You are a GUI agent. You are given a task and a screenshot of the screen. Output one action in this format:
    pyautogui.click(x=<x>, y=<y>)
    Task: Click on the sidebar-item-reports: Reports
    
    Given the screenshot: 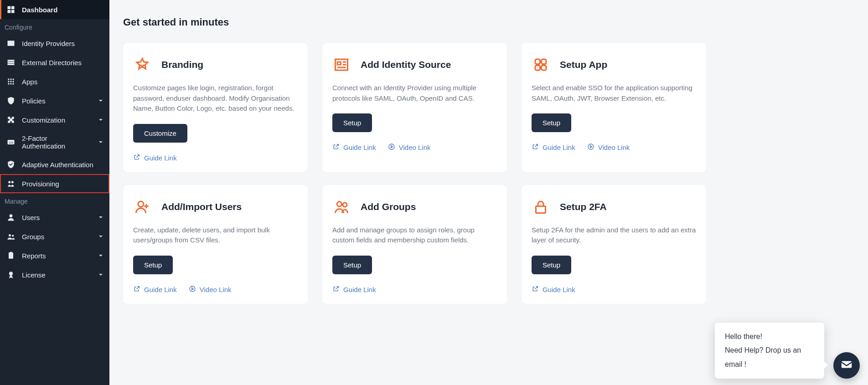 What is the action you would take?
    pyautogui.click(x=55, y=256)
    